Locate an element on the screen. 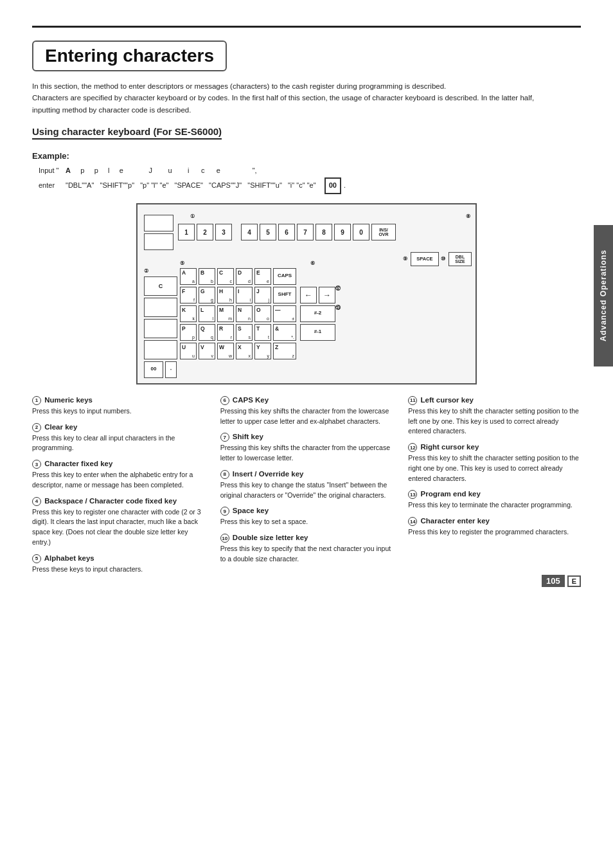 Image resolution: width=613 pixels, height=868 pixels. key-9: 9 is located at coordinates (342, 232).